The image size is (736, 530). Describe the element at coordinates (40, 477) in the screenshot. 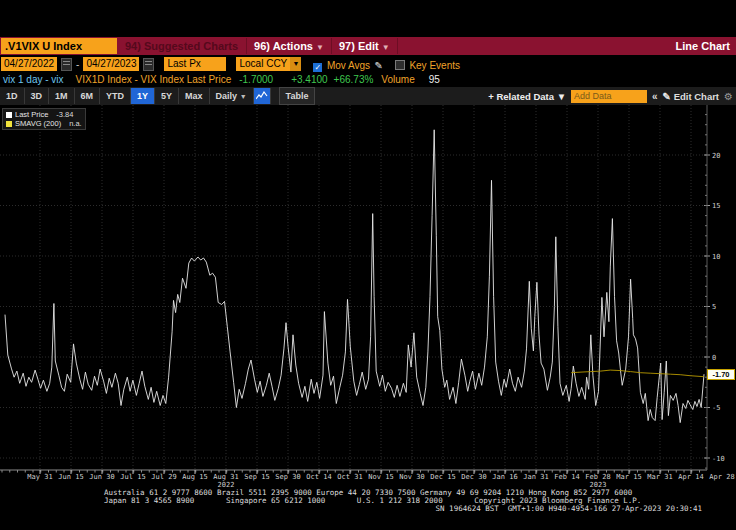

I see `x-tick-label: May 31` at that location.